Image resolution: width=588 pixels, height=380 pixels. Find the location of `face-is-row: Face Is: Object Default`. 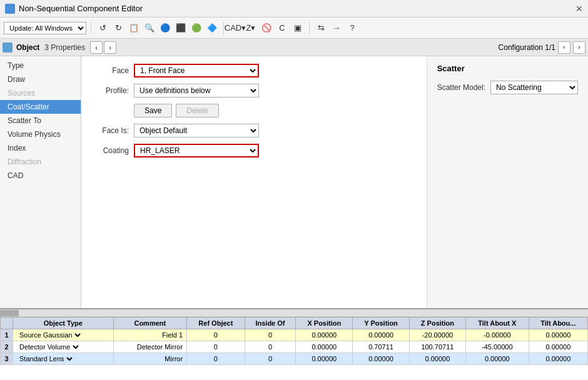

face-is-row: Face Is: Object Default is located at coordinates (254, 131).